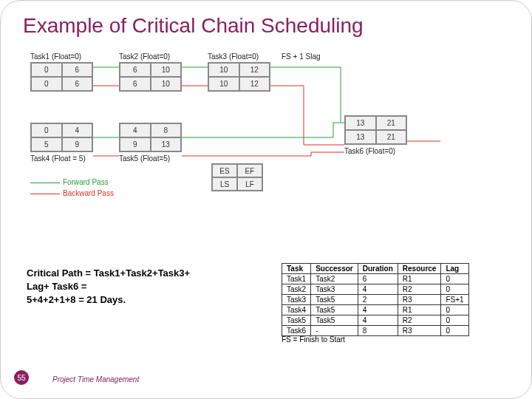 This screenshot has width=532, height=399. I want to click on legend-es: ES, so click(225, 171).